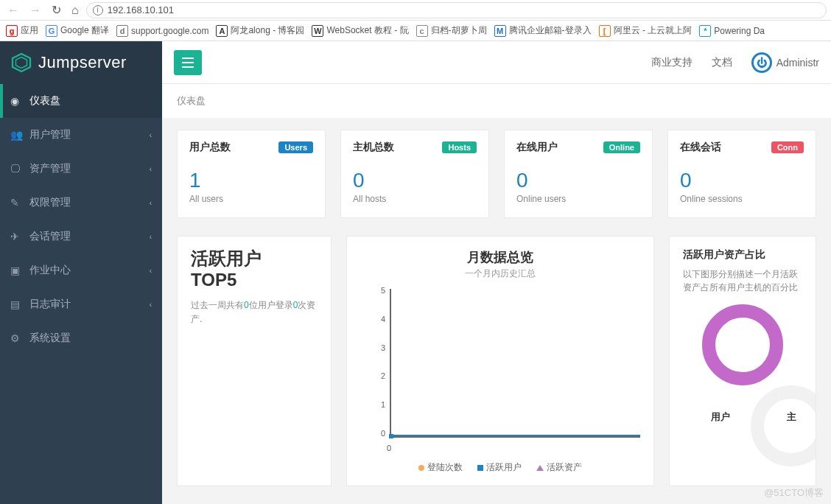  I want to click on stat-title: 用户总数, so click(210, 147).